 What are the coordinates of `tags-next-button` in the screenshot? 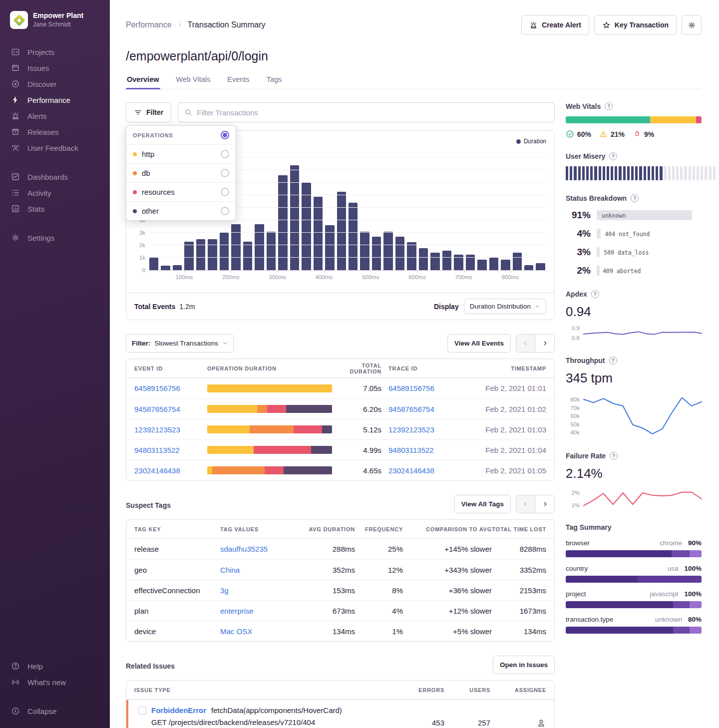 It's located at (545, 504).